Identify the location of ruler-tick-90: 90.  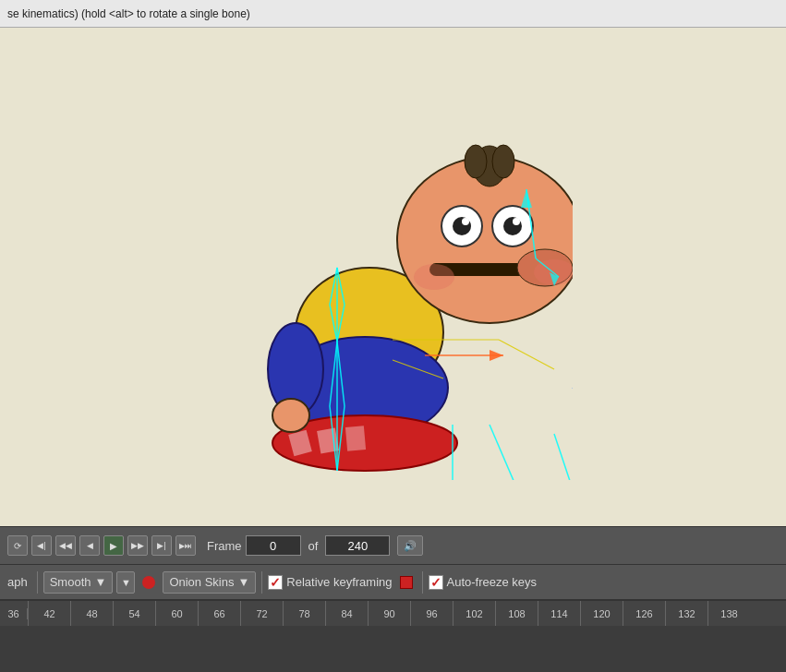
(389, 613).